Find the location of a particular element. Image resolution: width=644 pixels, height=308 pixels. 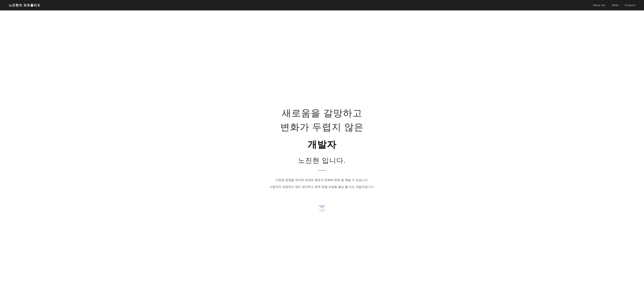

nav-item-skills: Skills is located at coordinates (615, 5).